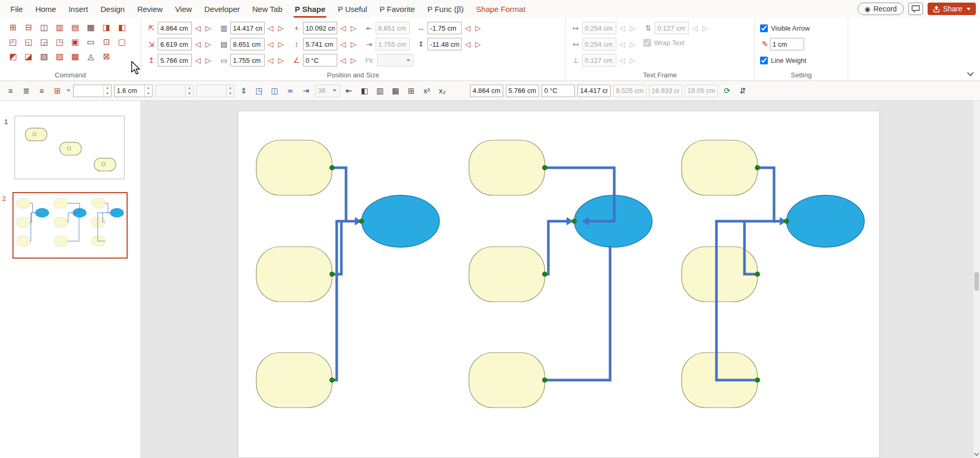  What do you see at coordinates (42, 90) in the screenshot?
I see `align-list-icon-3: ≡` at bounding box center [42, 90].